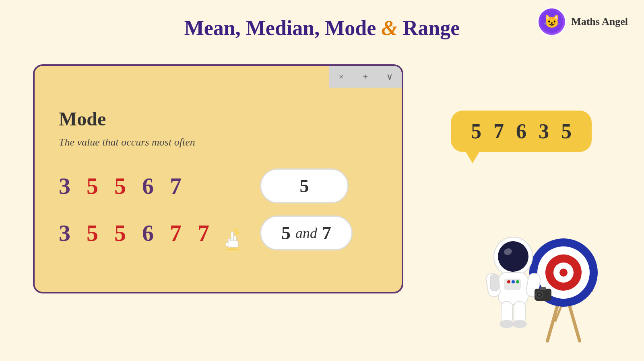 The image size is (644, 361). What do you see at coordinates (64, 233) in the screenshot?
I see `num-3-r2: 3` at bounding box center [64, 233].